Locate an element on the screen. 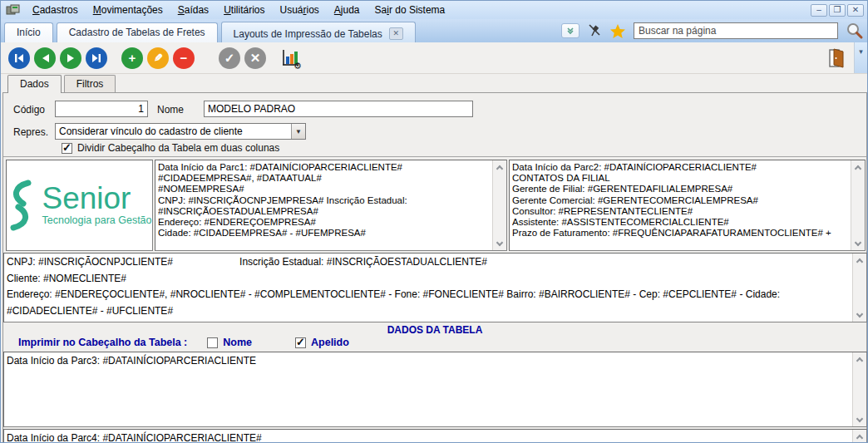 The image size is (868, 443). page-tabs: Dados Filtros is located at coordinates (63, 84).